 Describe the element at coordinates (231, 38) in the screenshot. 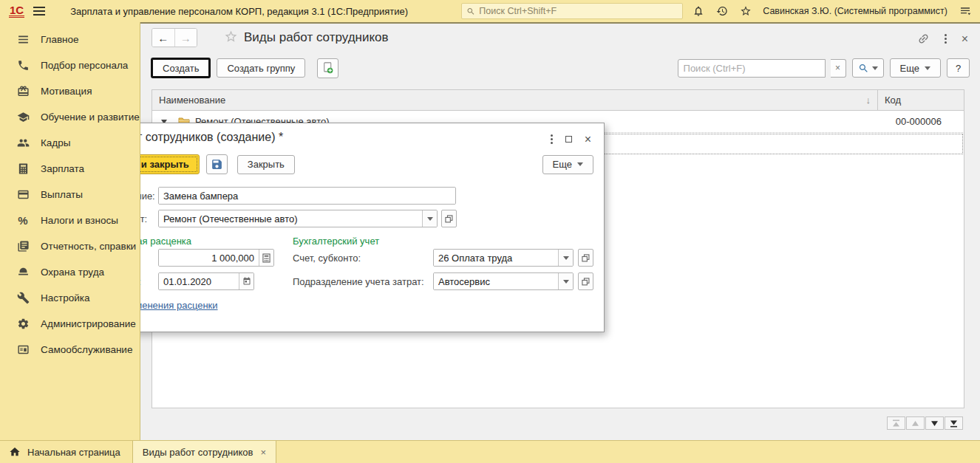

I see `add-to-favorites-star-icon` at that location.